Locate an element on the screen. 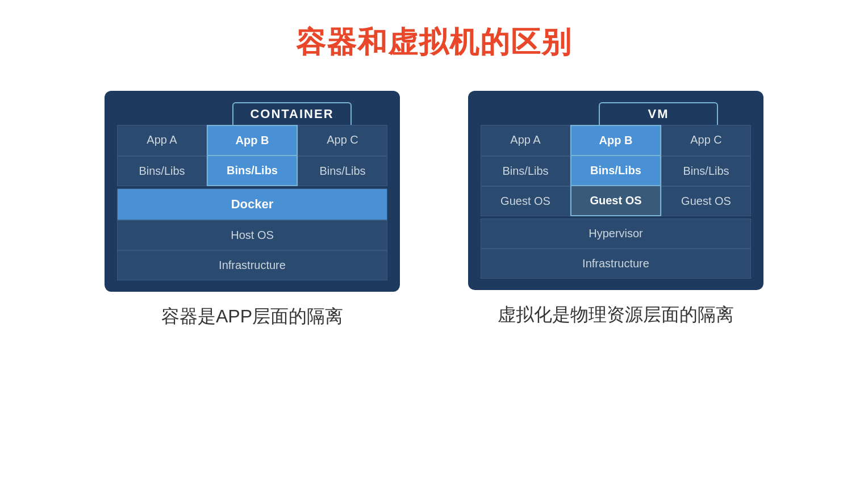 This screenshot has height=487, width=868. vm-guest-os-c: Guest OS is located at coordinates (706, 201).